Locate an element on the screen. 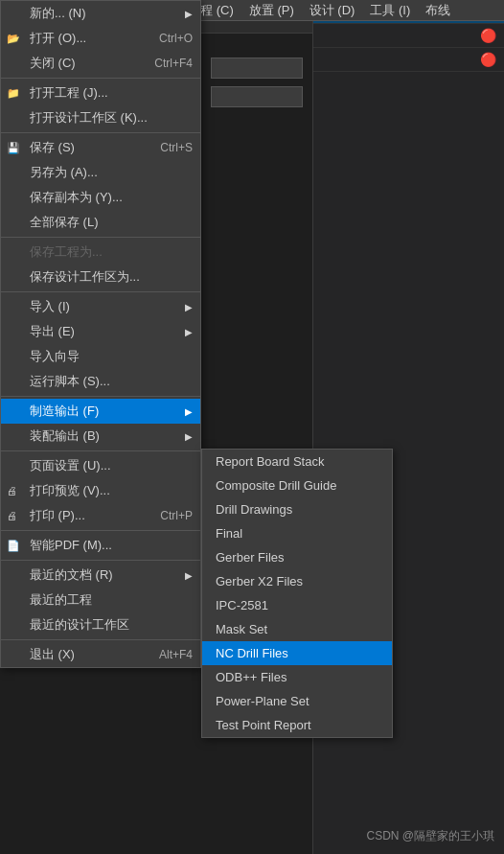  menu-route: 布线 is located at coordinates (438, 11).